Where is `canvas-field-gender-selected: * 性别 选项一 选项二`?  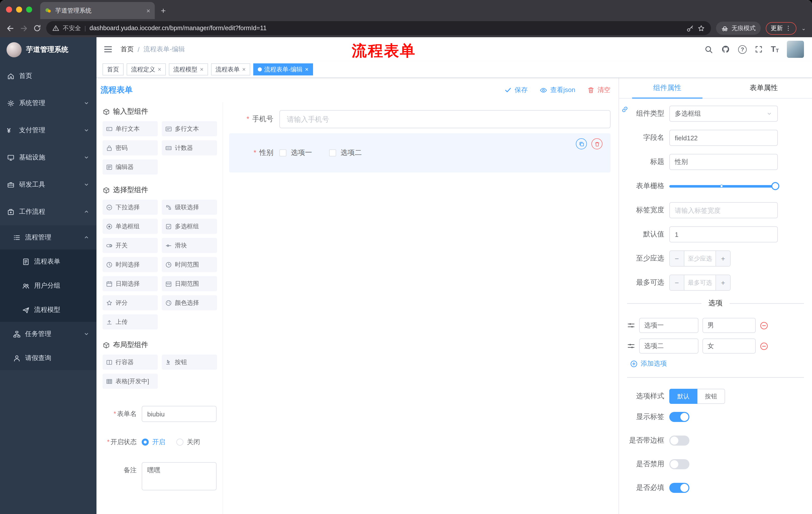
canvas-field-gender-selected: * 性别 选项一 选项二 is located at coordinates (419, 153).